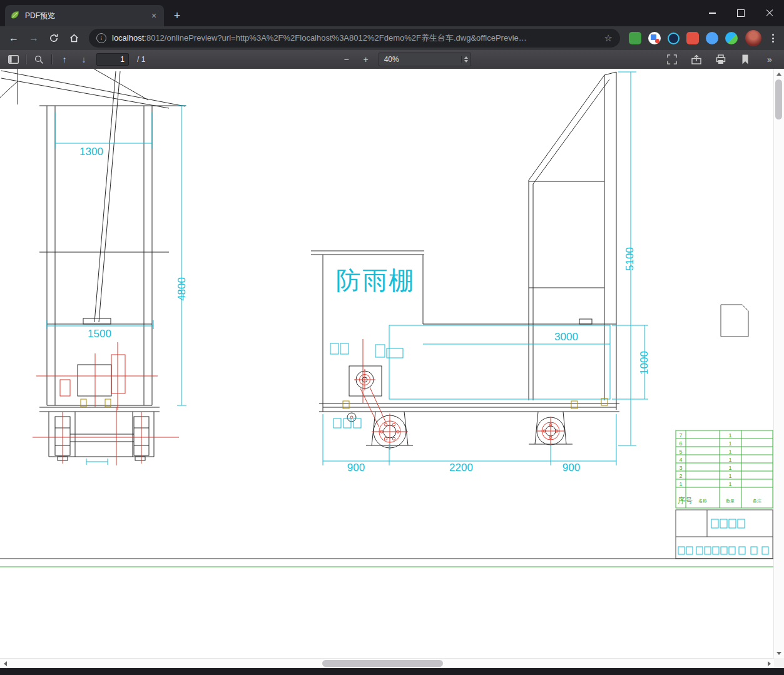  I want to click on table-header-name: 名称, so click(703, 501).